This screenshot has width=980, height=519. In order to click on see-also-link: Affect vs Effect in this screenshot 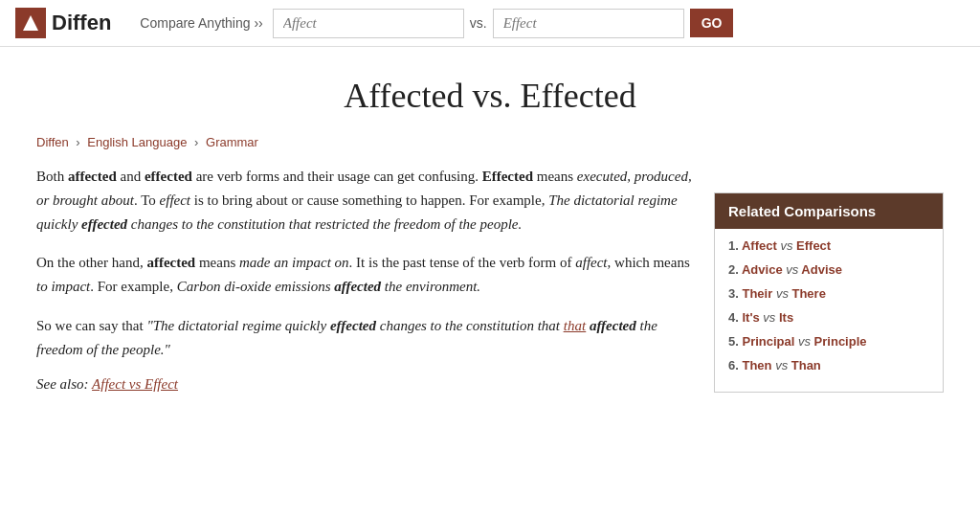, I will do `click(135, 384)`.